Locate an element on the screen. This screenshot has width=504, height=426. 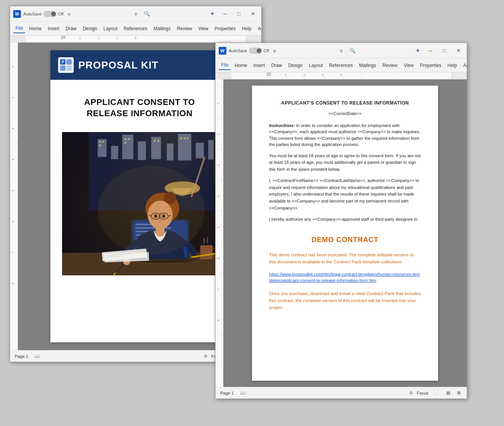
demo-text: This demo contract has been truncated. T… is located at coordinates (345, 259).